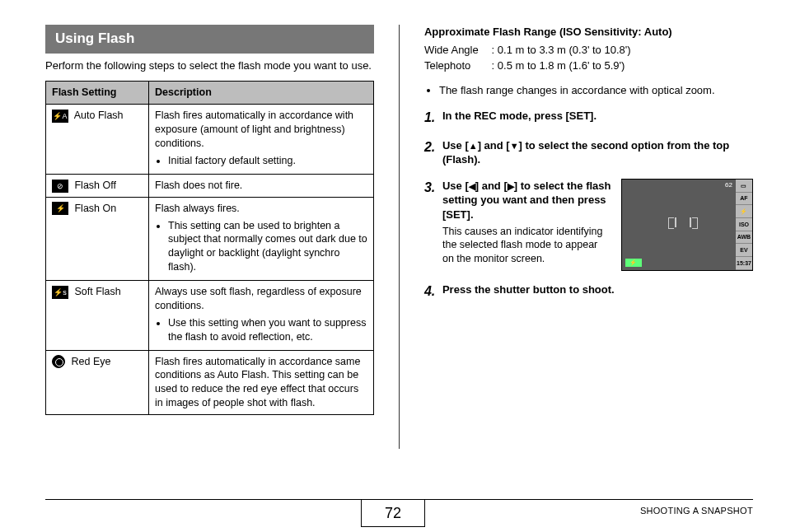 This screenshot has height=532, width=786. What do you see at coordinates (598, 153) in the screenshot?
I see `step-head: Use [▲] and [▼] to select the second opt…` at bounding box center [598, 153].